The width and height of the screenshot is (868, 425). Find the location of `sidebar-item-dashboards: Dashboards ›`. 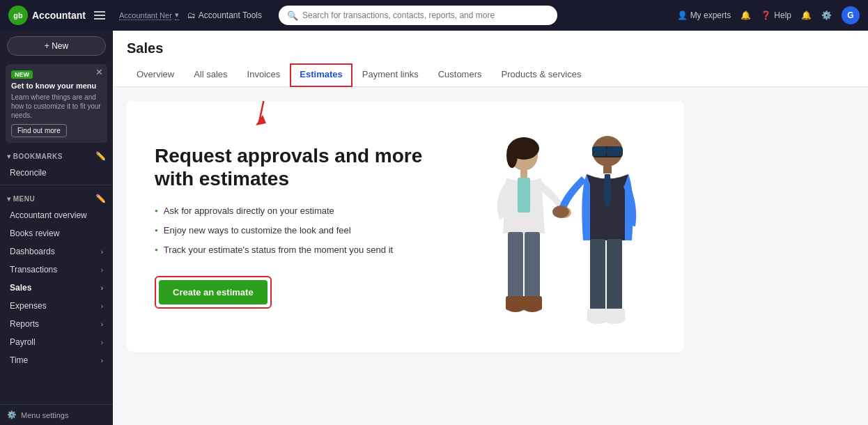

sidebar-item-dashboards: Dashboards › is located at coordinates (56, 252).